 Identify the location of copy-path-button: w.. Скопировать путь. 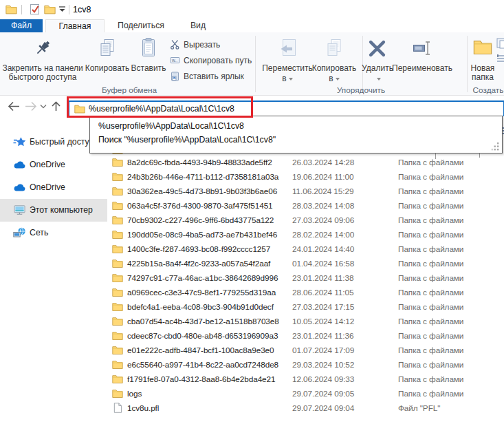
(211, 61).